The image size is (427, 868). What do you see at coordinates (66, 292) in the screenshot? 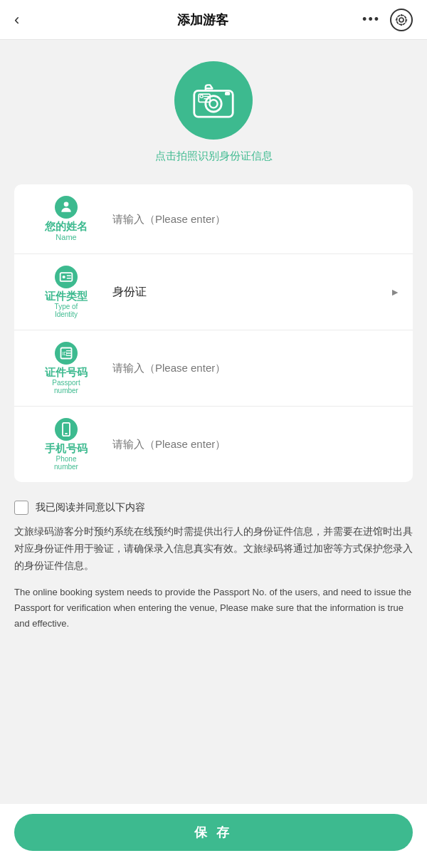
I see `identity-type-label: 证件类型 Type ofIdentity` at bounding box center [66, 292].